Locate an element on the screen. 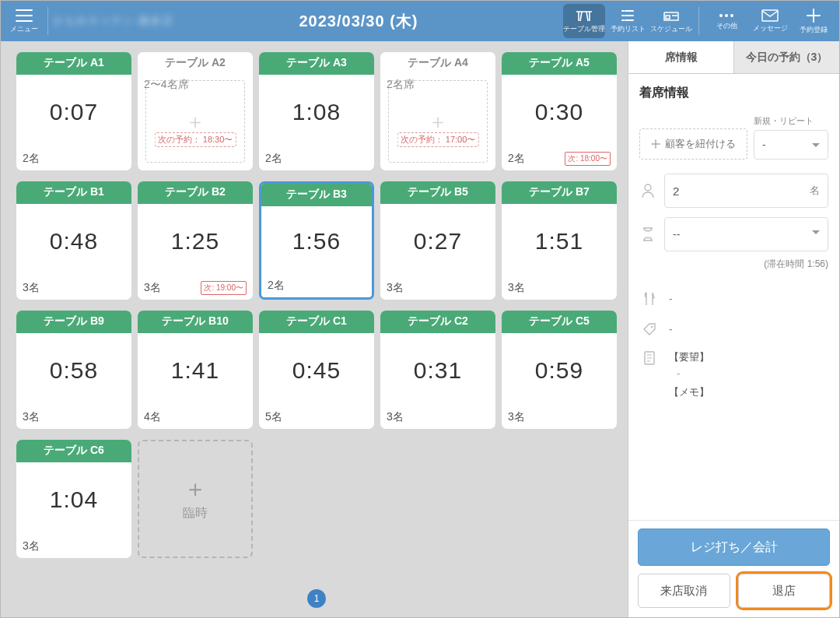 The height and width of the screenshot is (618, 840). tab-seat-info: 席情報 is located at coordinates (681, 58).